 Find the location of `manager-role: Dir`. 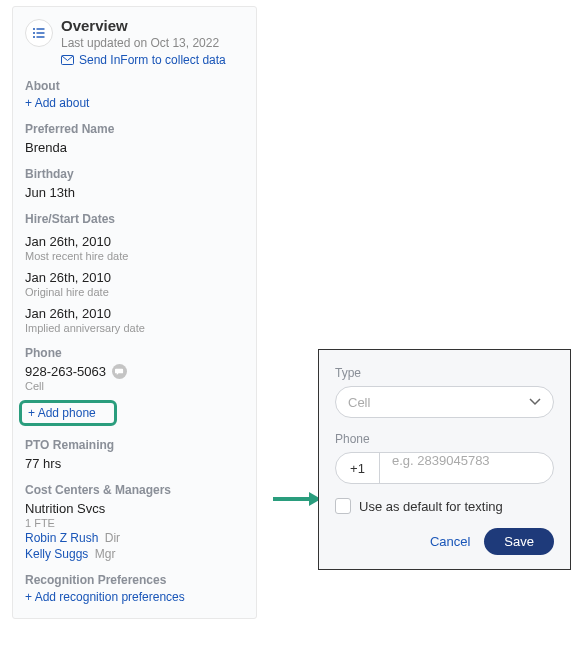

manager-role: Dir is located at coordinates (112, 538).